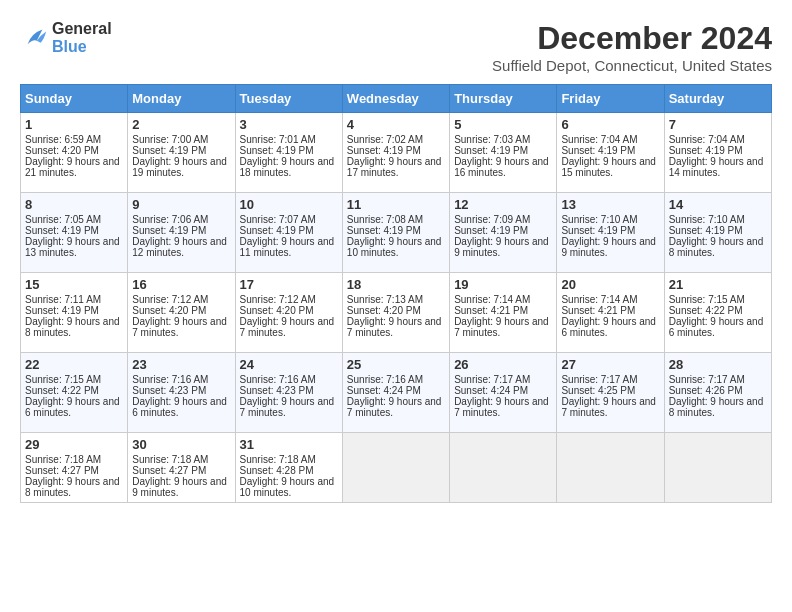  What do you see at coordinates (610, 153) in the screenshot?
I see `calendar-cell: 6Sunrise: 7:04 AMSunset: 4:19 PMDaylight…` at bounding box center [610, 153].